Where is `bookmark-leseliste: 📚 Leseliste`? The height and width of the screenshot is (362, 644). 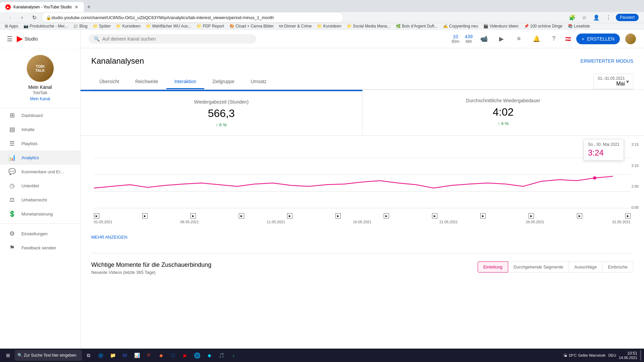
bookmark-leseliste: 📚 Leseliste is located at coordinates (579, 26).